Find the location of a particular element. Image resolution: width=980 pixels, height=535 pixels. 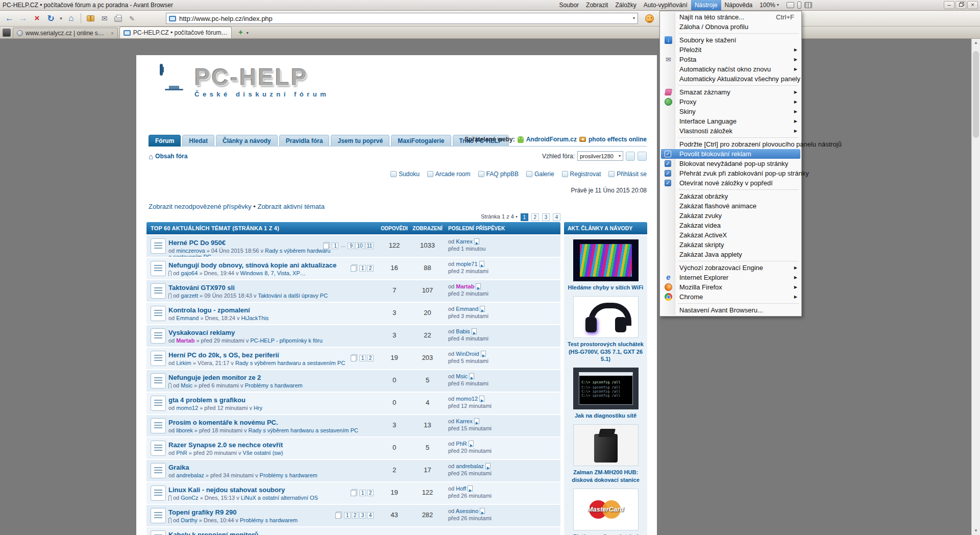

article-link: Test prostorových sluchátek (HS-G700V, G… is located at coordinates (605, 351).